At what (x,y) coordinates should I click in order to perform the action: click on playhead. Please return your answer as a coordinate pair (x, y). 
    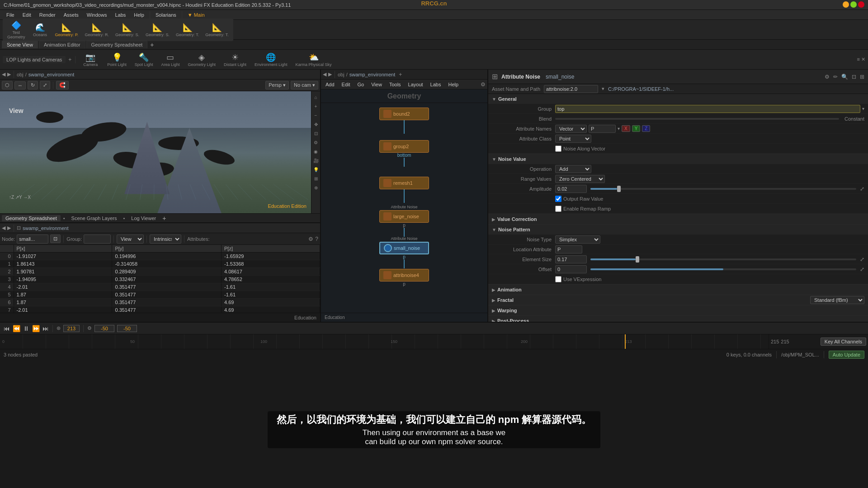
    Looking at the image, I should click on (625, 342).